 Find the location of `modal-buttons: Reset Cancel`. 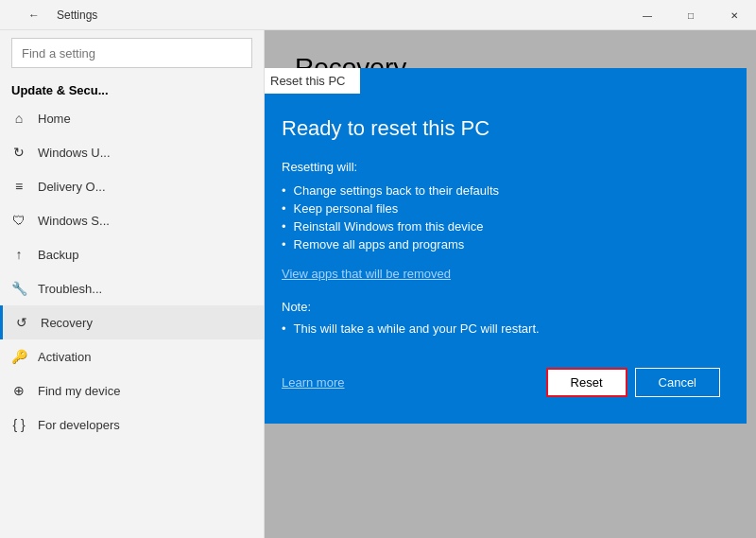

modal-buttons: Reset Cancel is located at coordinates (633, 382).